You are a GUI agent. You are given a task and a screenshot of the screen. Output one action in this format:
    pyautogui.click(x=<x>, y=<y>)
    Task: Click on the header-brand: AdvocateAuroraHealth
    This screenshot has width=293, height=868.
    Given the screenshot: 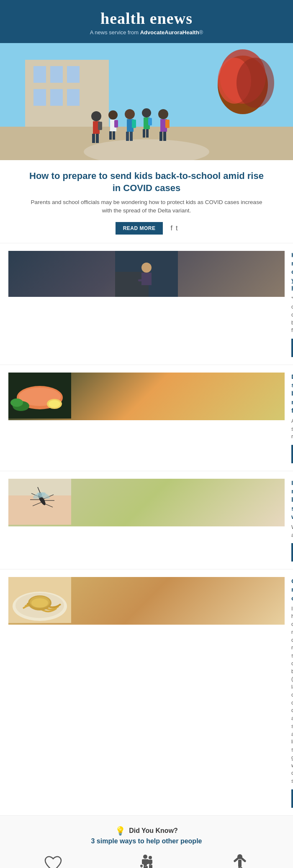 What is the action you would take?
    pyautogui.click(x=170, y=33)
    